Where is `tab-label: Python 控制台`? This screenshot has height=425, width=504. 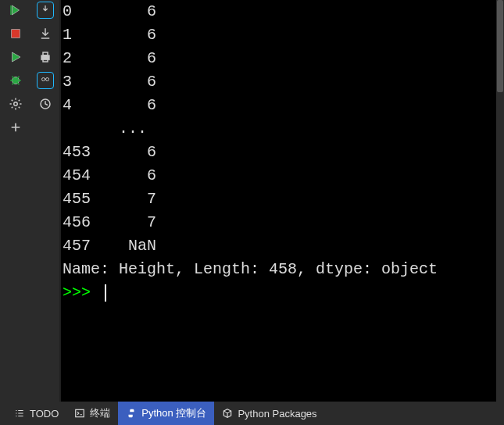
tab-label: Python 控制台 is located at coordinates (173, 413).